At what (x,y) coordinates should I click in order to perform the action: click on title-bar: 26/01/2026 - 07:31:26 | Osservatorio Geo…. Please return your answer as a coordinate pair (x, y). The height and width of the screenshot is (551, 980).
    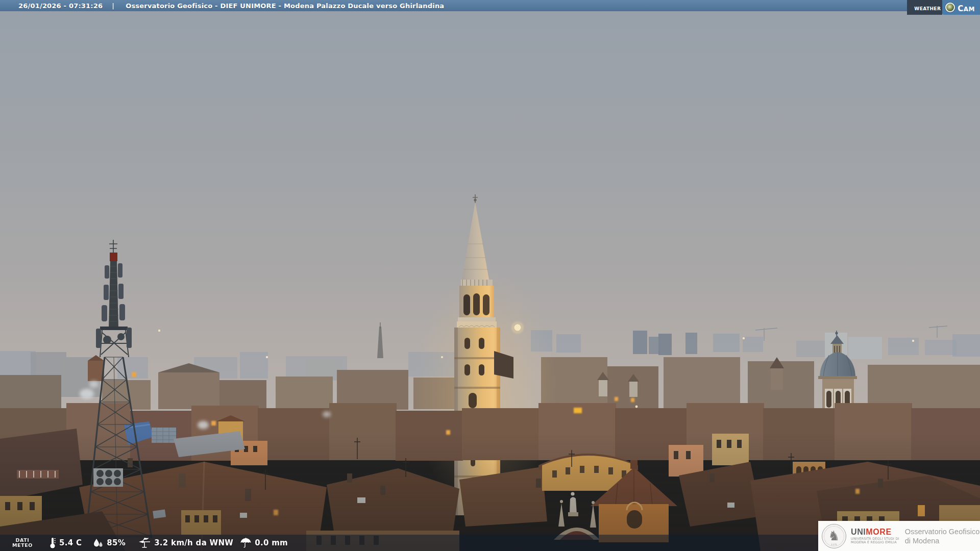
    Looking at the image, I should click on (490, 6).